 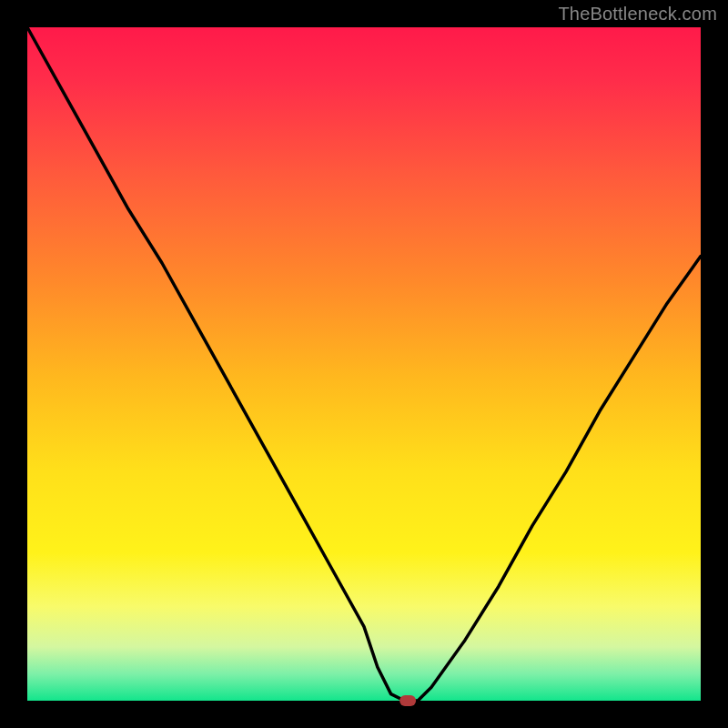 I want to click on watermark-text: TheBottleneck.com, so click(x=637, y=15).